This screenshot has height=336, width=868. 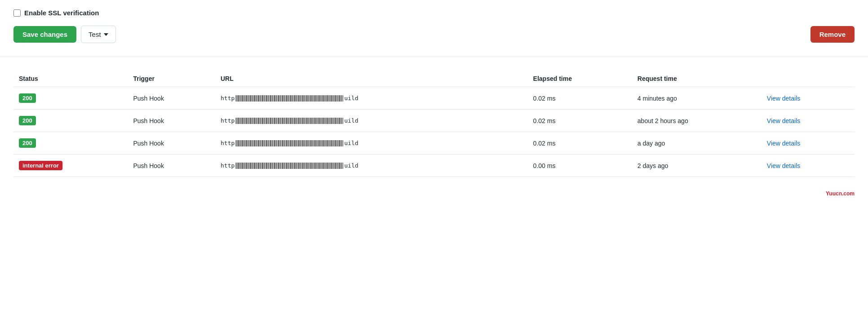 What do you see at coordinates (40, 165) in the screenshot?
I see `status-badge: internal error` at bounding box center [40, 165].